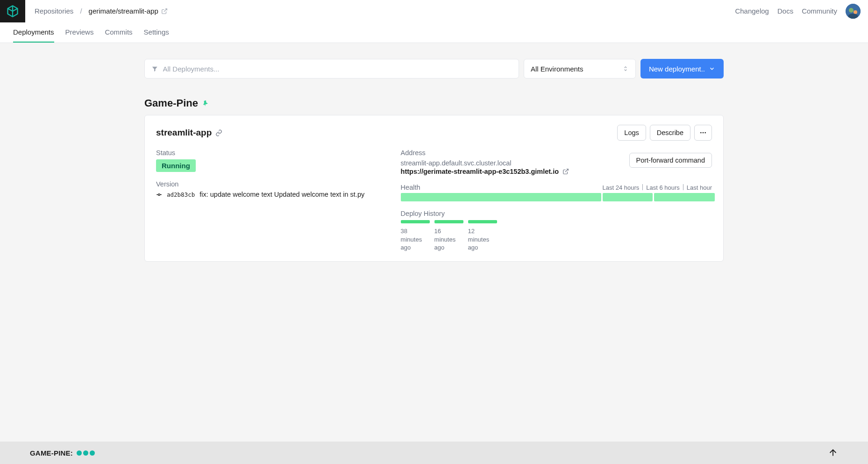 This screenshot has height=464, width=868. Describe the element at coordinates (434, 11) in the screenshot. I see `top-header: Repositories / gerimate/streamlit-app Ch…` at that location.